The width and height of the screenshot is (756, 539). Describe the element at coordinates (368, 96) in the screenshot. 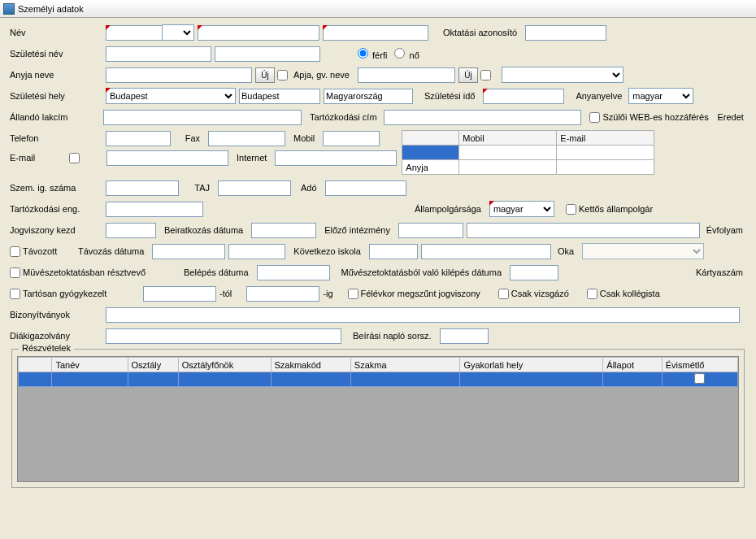

I see `szulhely-orszag-input` at that location.